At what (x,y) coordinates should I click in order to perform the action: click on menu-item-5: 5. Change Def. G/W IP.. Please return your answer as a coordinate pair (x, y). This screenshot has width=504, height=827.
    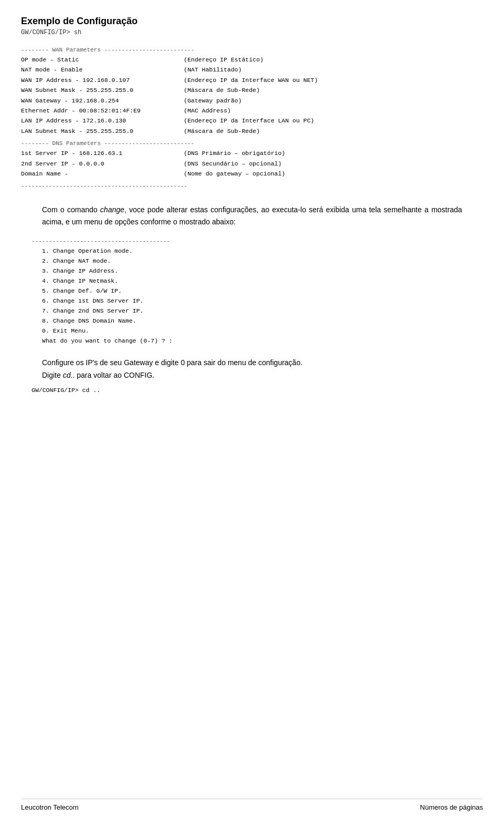
    Looking at the image, I should click on (262, 291).